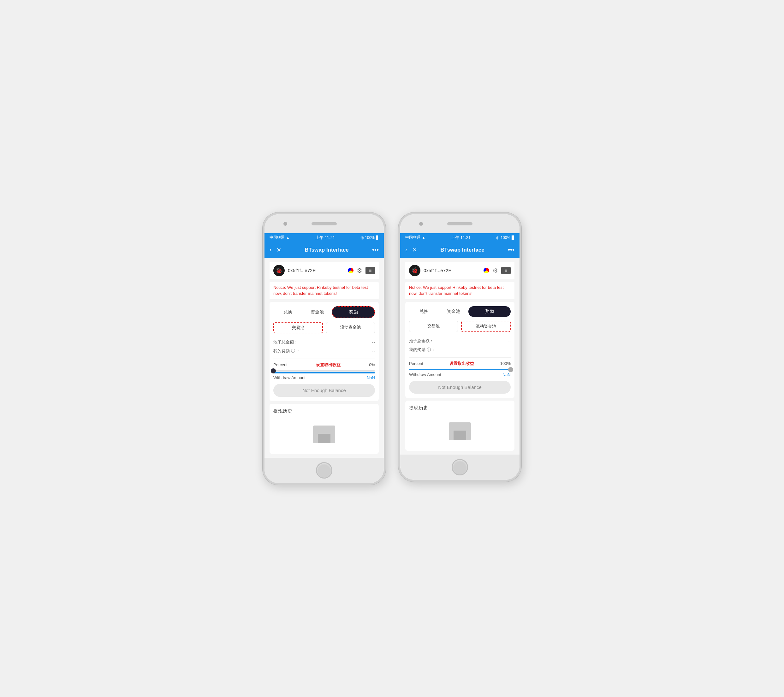  What do you see at coordinates (462, 364) in the screenshot?
I see `percent-annotation-right: 设置取出收益` at bounding box center [462, 364].